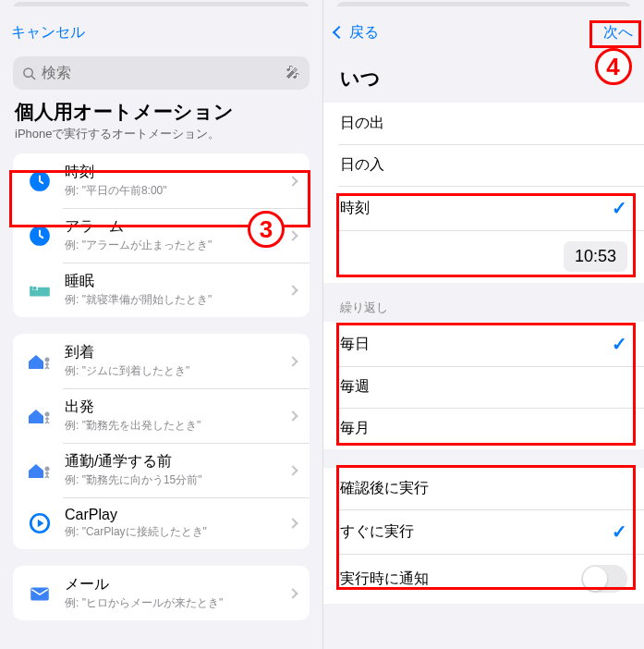 This screenshot has width=644, height=649. Describe the element at coordinates (618, 33) in the screenshot. I see `next-button: 次へ` at that location.